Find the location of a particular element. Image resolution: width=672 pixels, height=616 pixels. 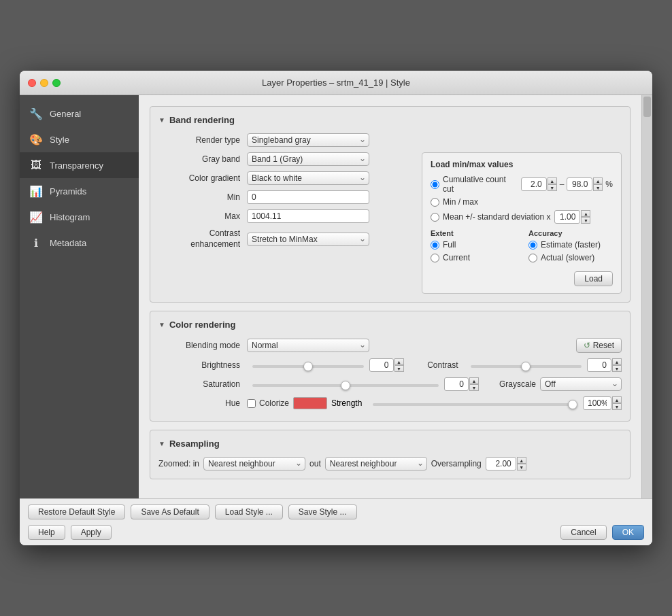

gray-band-select: Band 1 (Gray) is located at coordinates (308, 159).